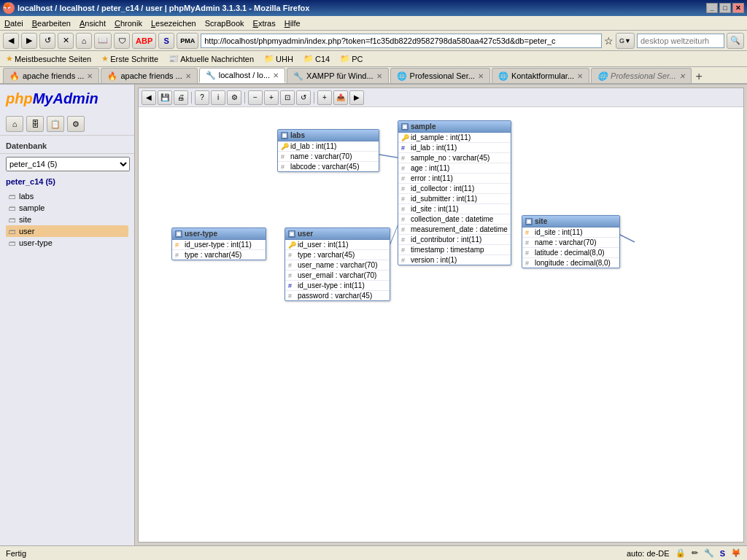 This screenshot has width=747, height=560. I want to click on field-text: collection_date : datetime, so click(452, 219).